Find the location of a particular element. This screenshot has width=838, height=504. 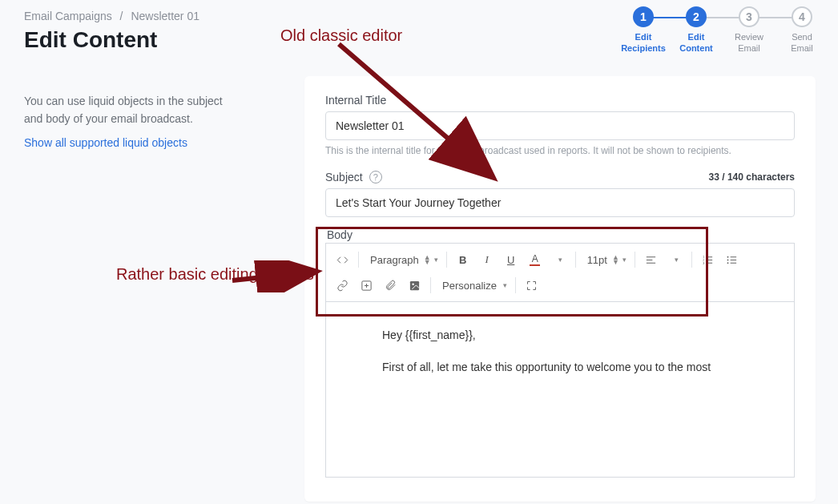

show-liquid-objects-link: Show all supported liquid objects is located at coordinates (106, 143).